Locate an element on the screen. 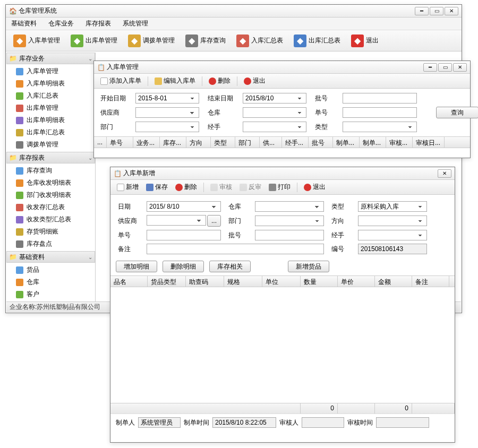  col-header: 品名 is located at coordinates (129, 281).